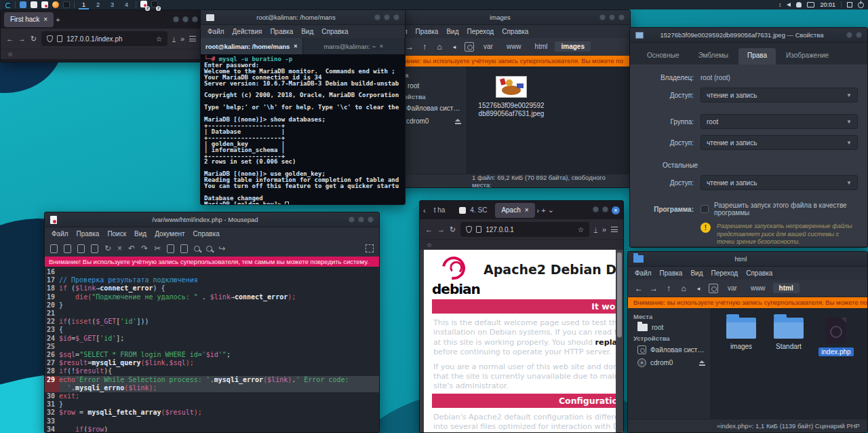 The image size is (868, 433). Describe the element at coordinates (473, 210) in the screenshot. I see `tab-sql: 4. SC` at that location.